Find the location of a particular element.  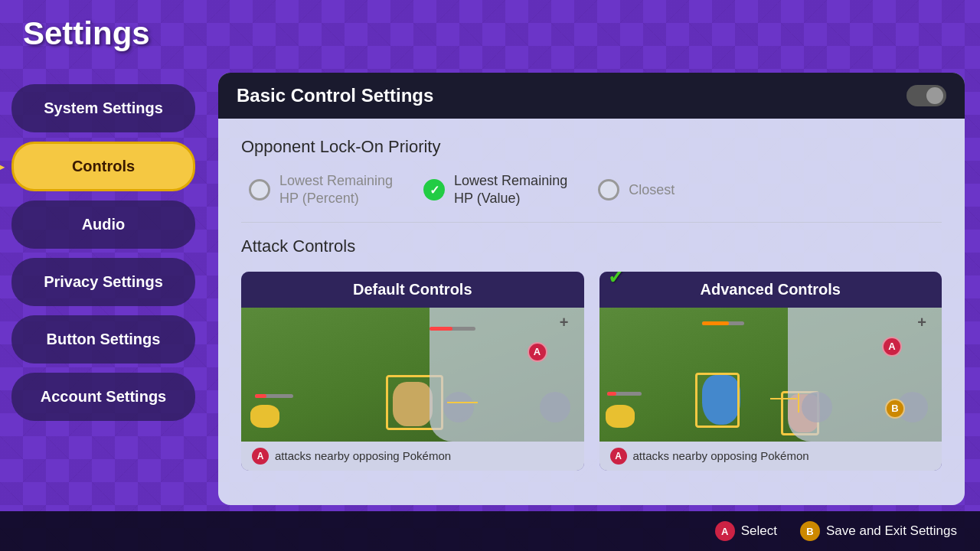

a-badge-default: A is located at coordinates (260, 456).